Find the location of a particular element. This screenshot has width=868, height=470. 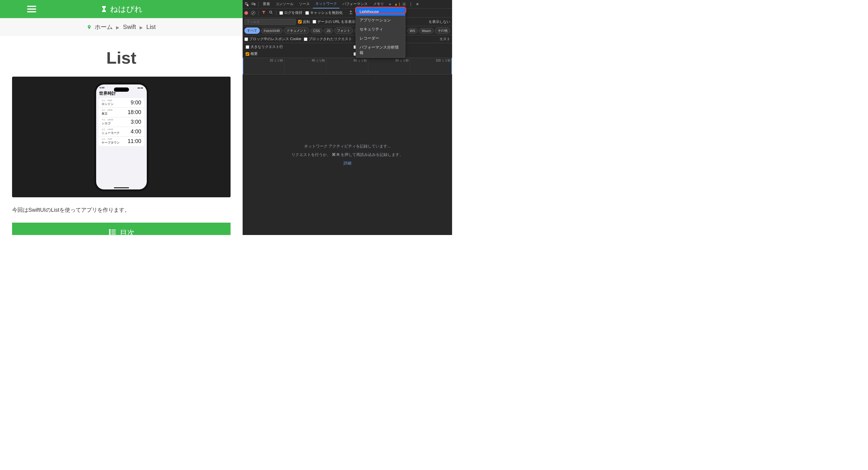

invert-checkbox: 反転 is located at coordinates (304, 22).